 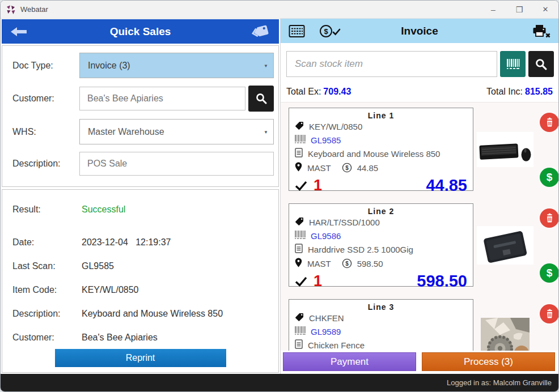 What do you see at coordinates (280, 383) in the screenshot?
I see `status-bar: Logged in as: Malcolm Granville` at bounding box center [280, 383].